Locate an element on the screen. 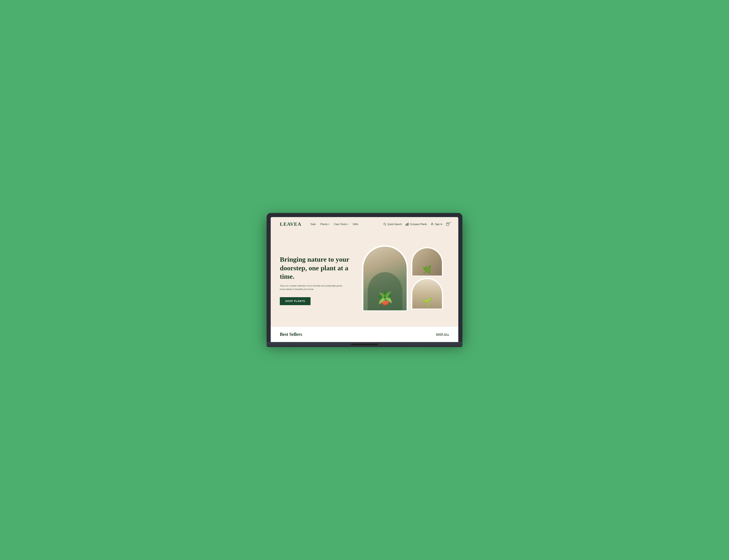  sign-in-button: Sign In is located at coordinates (436, 224).